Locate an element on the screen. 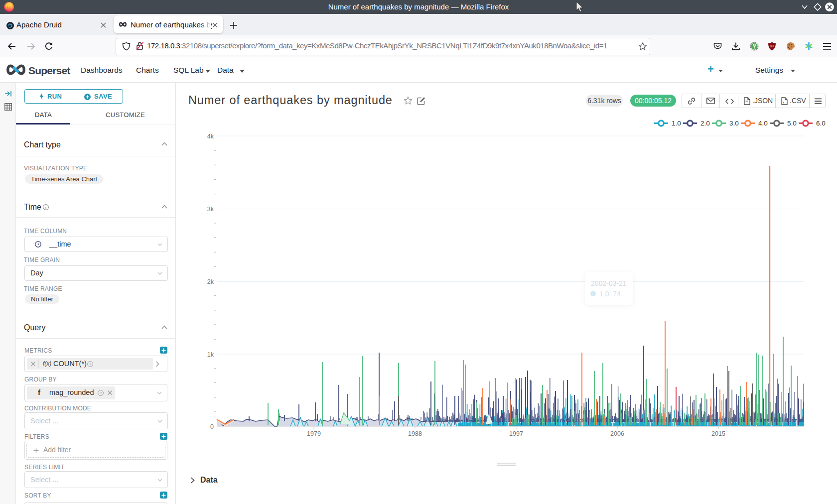 This screenshot has width=837, height=504. svg-text: uO is located at coordinates (772, 46).